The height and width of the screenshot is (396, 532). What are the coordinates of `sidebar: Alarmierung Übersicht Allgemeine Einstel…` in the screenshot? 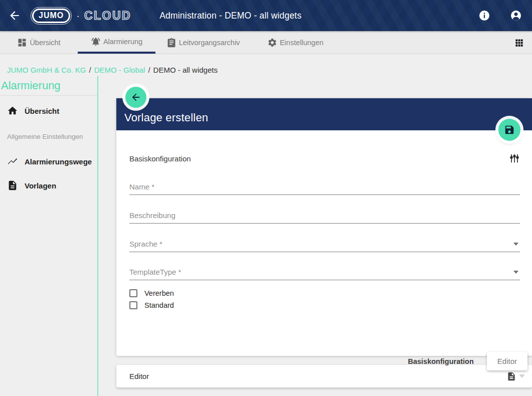 It's located at (49, 236).